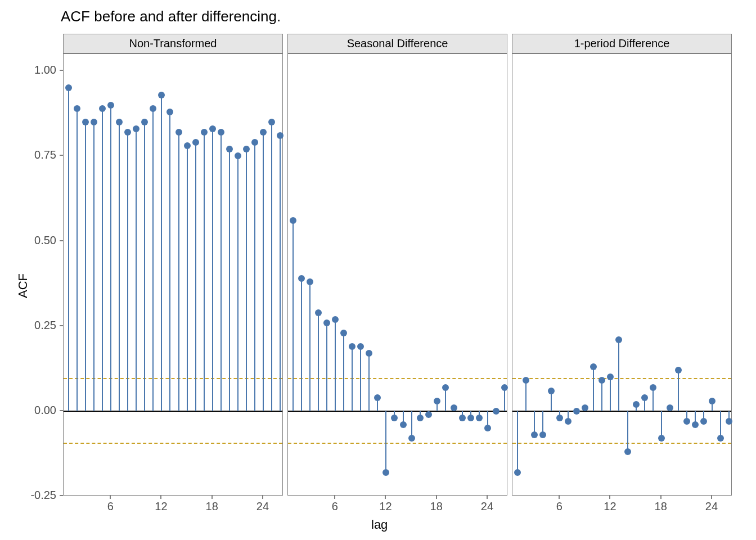 This screenshot has height=540, width=756. I want to click on y-tick-label: 0.50, so click(39, 241).